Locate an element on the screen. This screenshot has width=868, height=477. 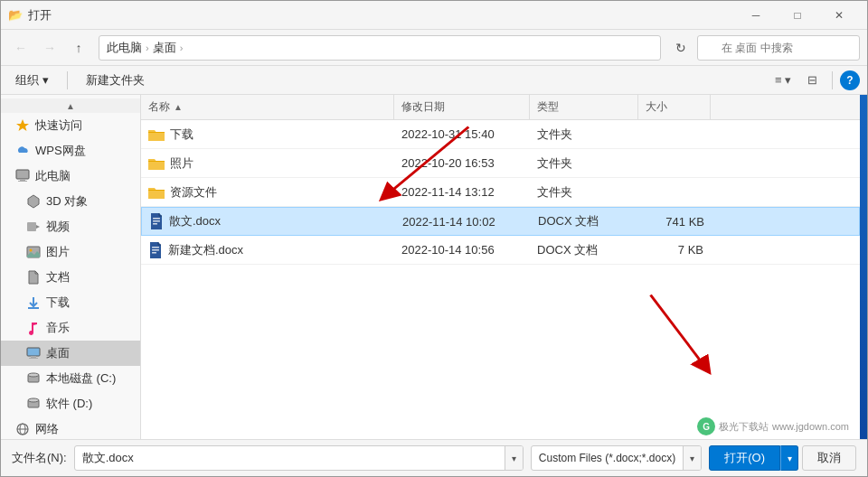
watermark: G 极光下载站 www.jgdown.com is located at coordinates (773, 426).